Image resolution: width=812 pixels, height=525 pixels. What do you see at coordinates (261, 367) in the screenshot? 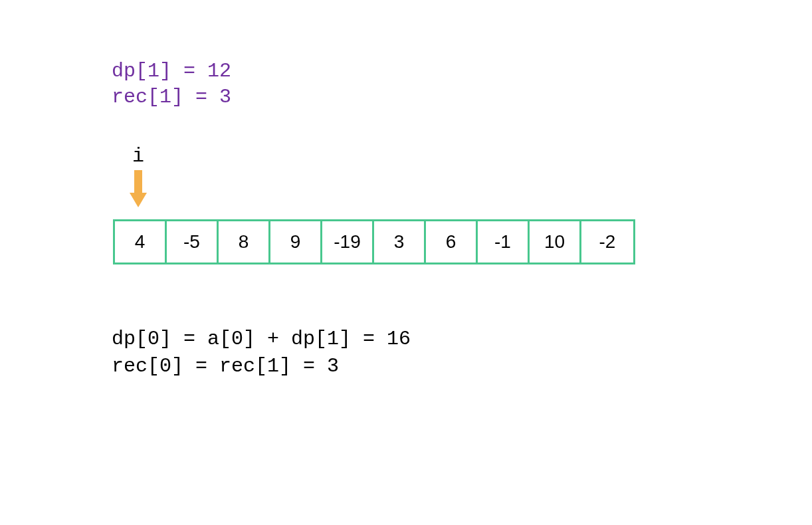
I see `computation-line-rec: rec[0] = rec[1] = 3` at bounding box center [261, 367].